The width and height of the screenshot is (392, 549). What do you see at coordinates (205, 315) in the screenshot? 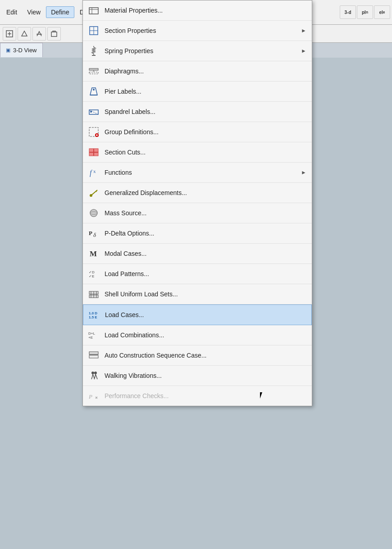
I see `load-cases-label: Load Cases...` at bounding box center [205, 315].